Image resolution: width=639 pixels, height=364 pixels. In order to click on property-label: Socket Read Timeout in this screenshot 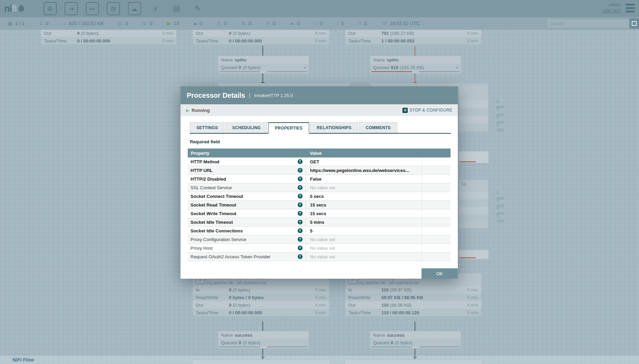, I will do `click(213, 205)`.